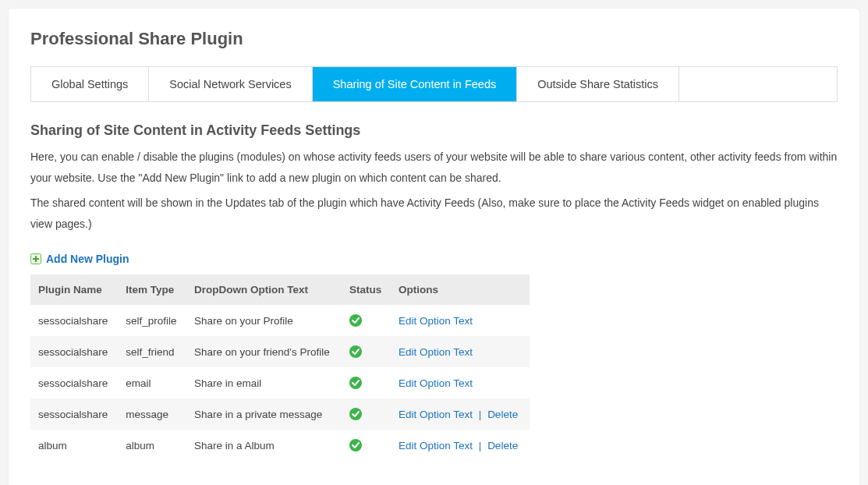  I want to click on cell-item-type: email, so click(152, 383).